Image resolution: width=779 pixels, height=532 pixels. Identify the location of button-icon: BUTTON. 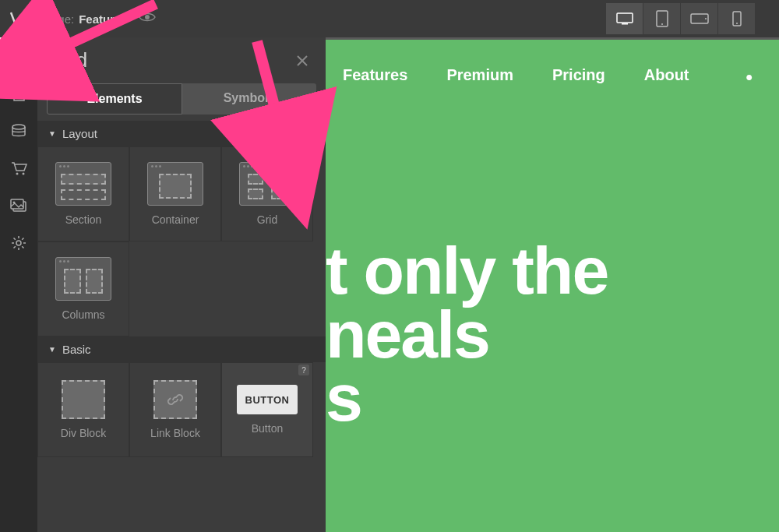
(267, 400).